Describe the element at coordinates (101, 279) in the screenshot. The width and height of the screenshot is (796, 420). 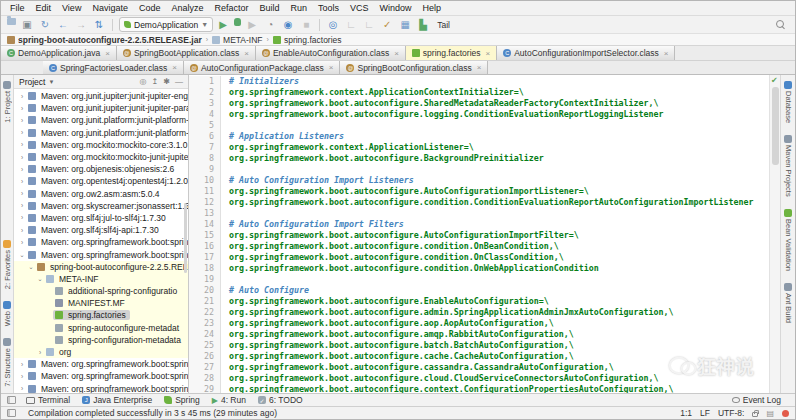
I see `tree-row: ⌄META-INF` at that location.